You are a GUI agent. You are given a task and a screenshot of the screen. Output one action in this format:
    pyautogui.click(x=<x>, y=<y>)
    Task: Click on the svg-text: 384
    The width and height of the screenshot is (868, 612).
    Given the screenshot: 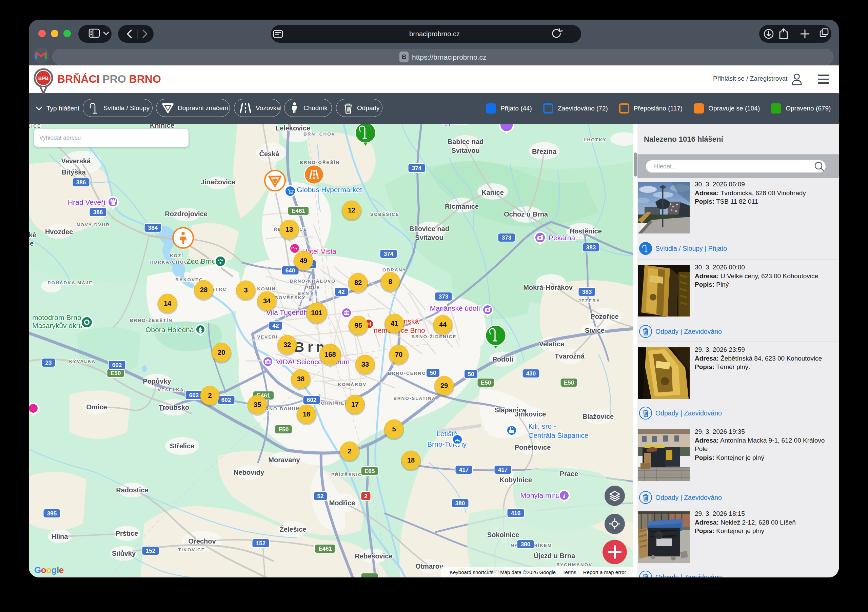 What is the action you would take?
    pyautogui.click(x=153, y=228)
    